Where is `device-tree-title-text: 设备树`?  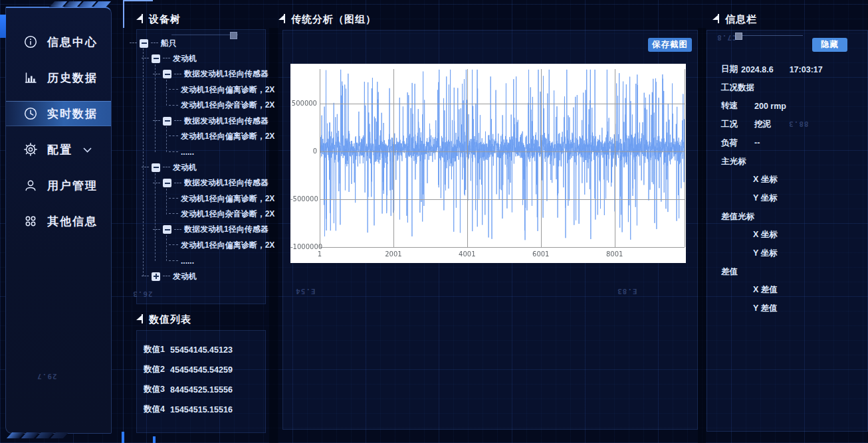 device-tree-title-text: 设备树 is located at coordinates (165, 20).